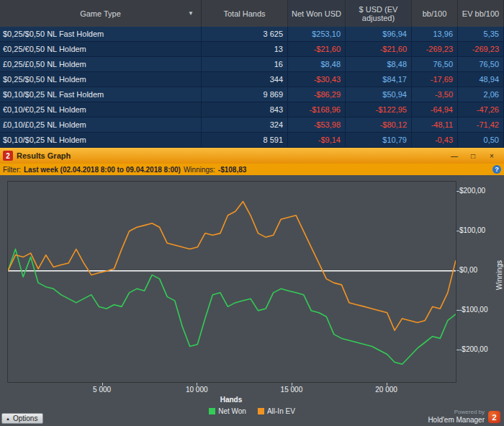  What do you see at coordinates (232, 411) in the screenshot?
I see `legend-label: Net Won` at bounding box center [232, 411].